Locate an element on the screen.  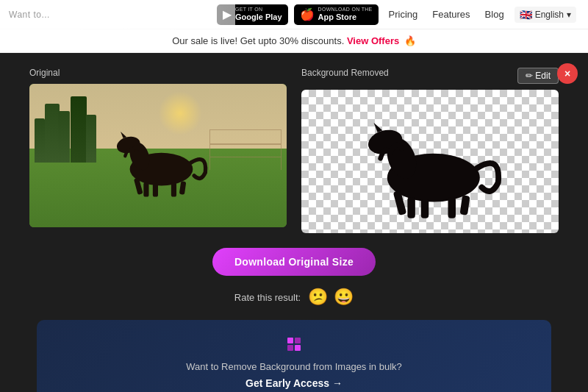
rating-section: Rate this result: 😕 😀 is located at coordinates (294, 297).